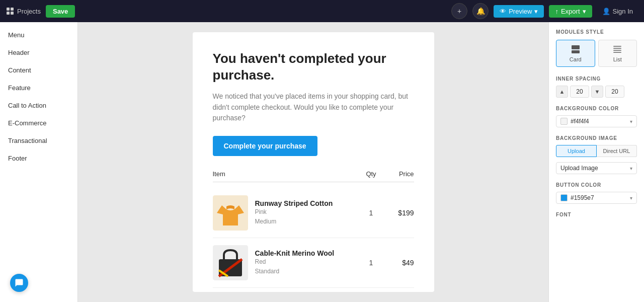  I want to click on cta-button: Complete your purchase, so click(265, 146).